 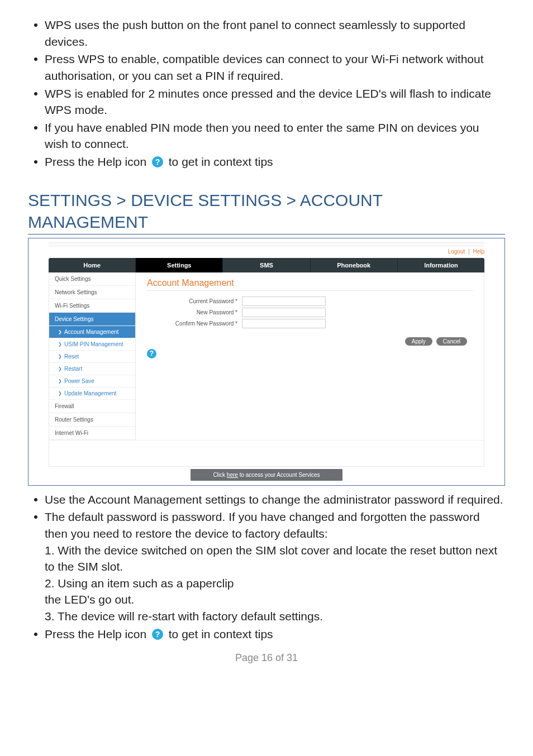 What do you see at coordinates (92, 357) in the screenshot?
I see `sidebar-sub-reset: ❯ Reset` at bounding box center [92, 357].